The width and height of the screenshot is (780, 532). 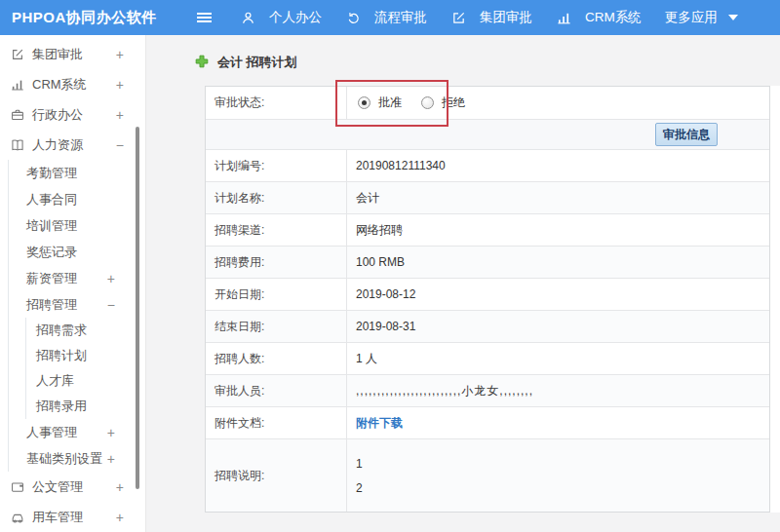 I want to click on nav-label: 流程审批, so click(x=401, y=18).